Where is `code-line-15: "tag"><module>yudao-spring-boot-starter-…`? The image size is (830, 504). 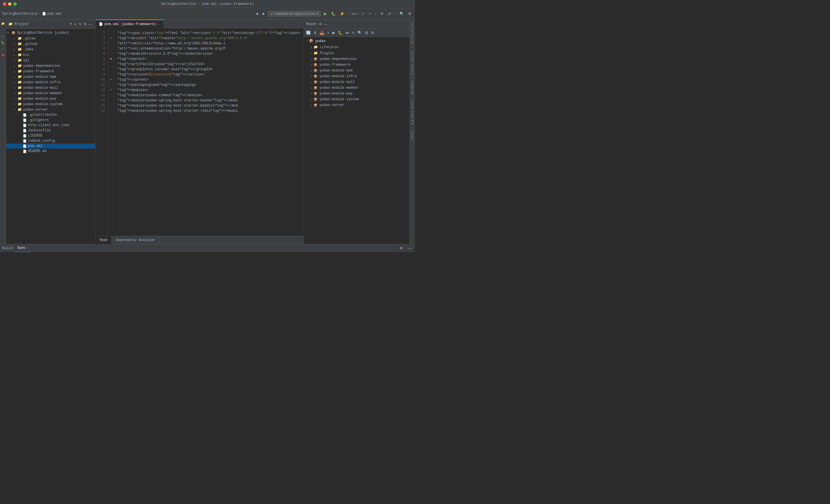
code-line-15: "tag"><module>yudao-spring-boot-starter-… is located at coordinates (209, 106).